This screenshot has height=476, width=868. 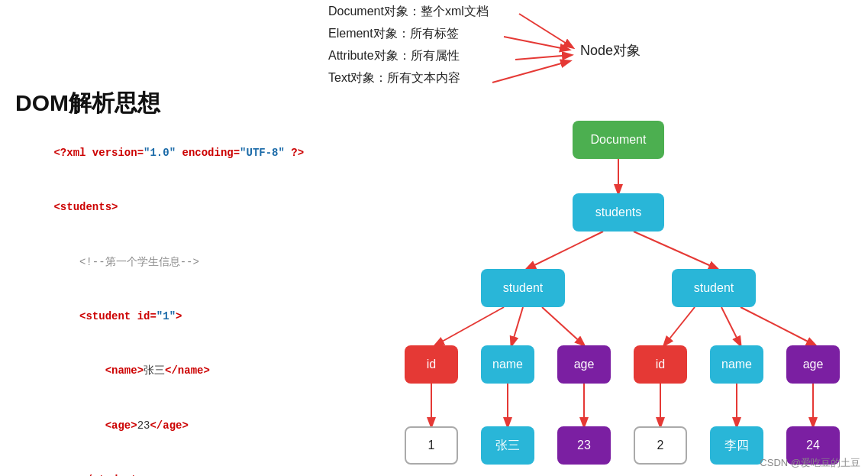 What do you see at coordinates (618, 140) in the screenshot?
I see `node-document: Document` at bounding box center [618, 140].